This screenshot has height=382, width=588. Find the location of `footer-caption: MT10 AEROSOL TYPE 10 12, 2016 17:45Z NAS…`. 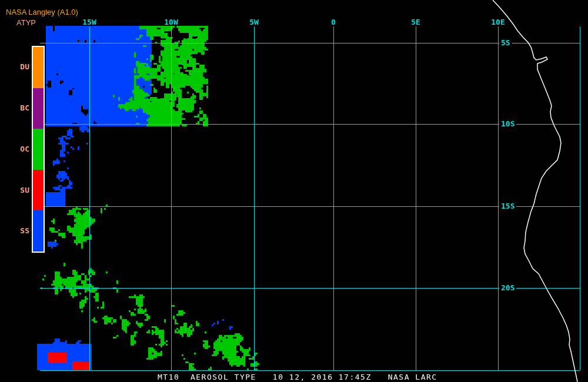

footer-caption: MT10 AEROSOL TYPE 10 12, 2016 17:45Z NAS… is located at coordinates (298, 377).